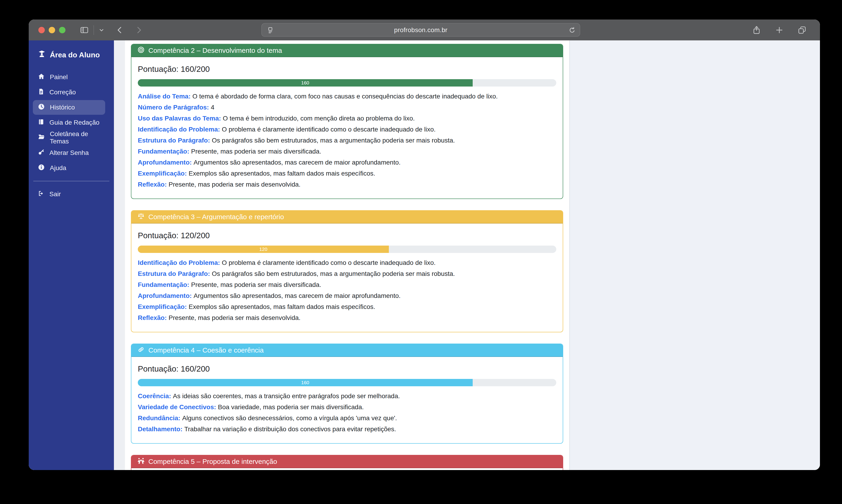 This screenshot has height=504, width=842. What do you see at coordinates (63, 107) in the screenshot?
I see `sidebar-item-label: Histórico` at bounding box center [63, 107].